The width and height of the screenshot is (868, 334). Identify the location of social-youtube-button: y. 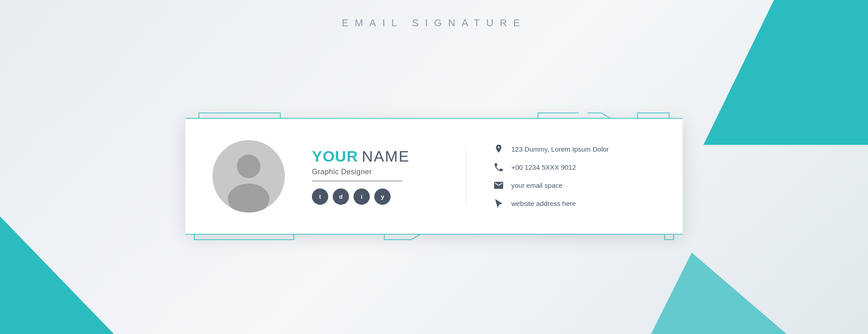
(382, 197).